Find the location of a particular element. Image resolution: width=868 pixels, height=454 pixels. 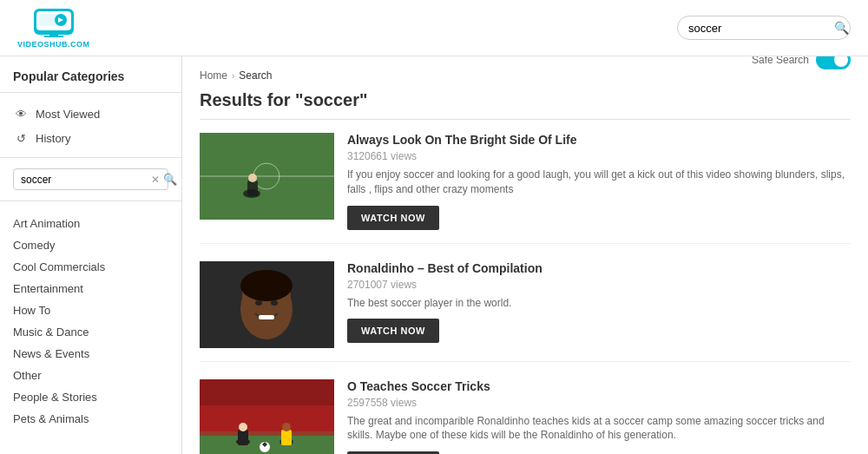

sidebar-category-how-to: How To is located at coordinates (90, 311).